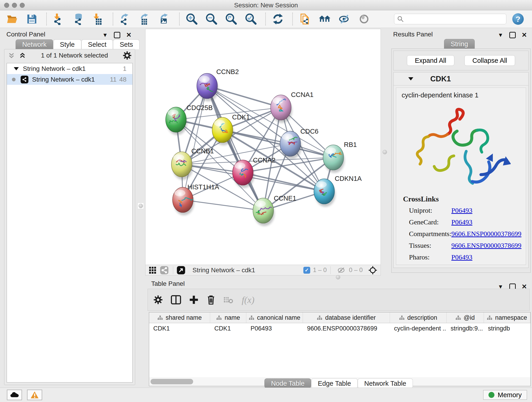 The width and height of the screenshot is (532, 402). What do you see at coordinates (507, 318) in the screenshot?
I see `column-header-namespace: namespace` at bounding box center [507, 318].